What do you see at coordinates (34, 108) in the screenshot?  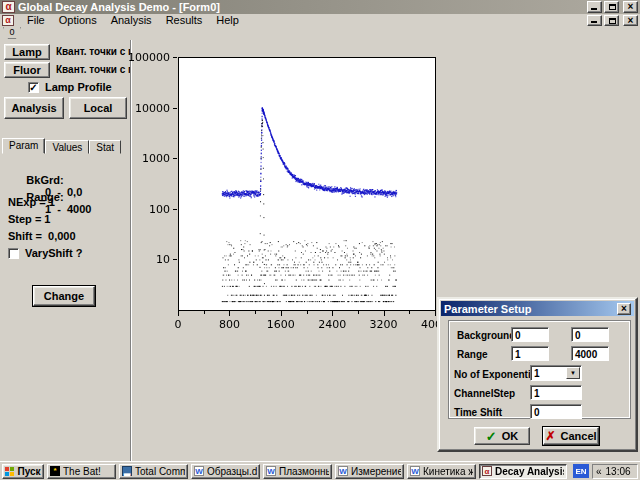 I see `analysis-button: Analysis` at bounding box center [34, 108].